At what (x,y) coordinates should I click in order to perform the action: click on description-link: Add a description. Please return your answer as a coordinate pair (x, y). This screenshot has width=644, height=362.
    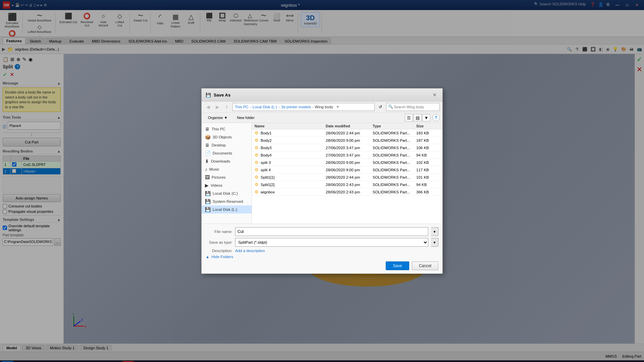
    Looking at the image, I should click on (250, 251).